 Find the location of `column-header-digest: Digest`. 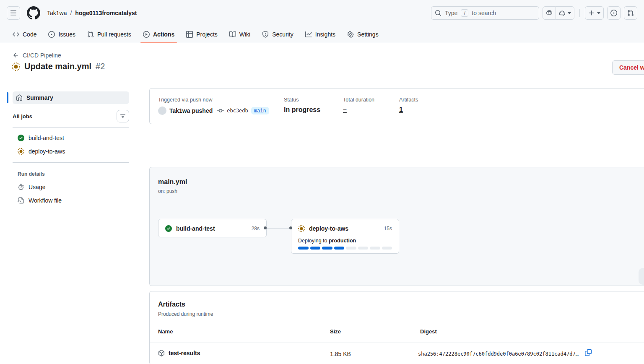

column-header-digest: Digest is located at coordinates (428, 331).